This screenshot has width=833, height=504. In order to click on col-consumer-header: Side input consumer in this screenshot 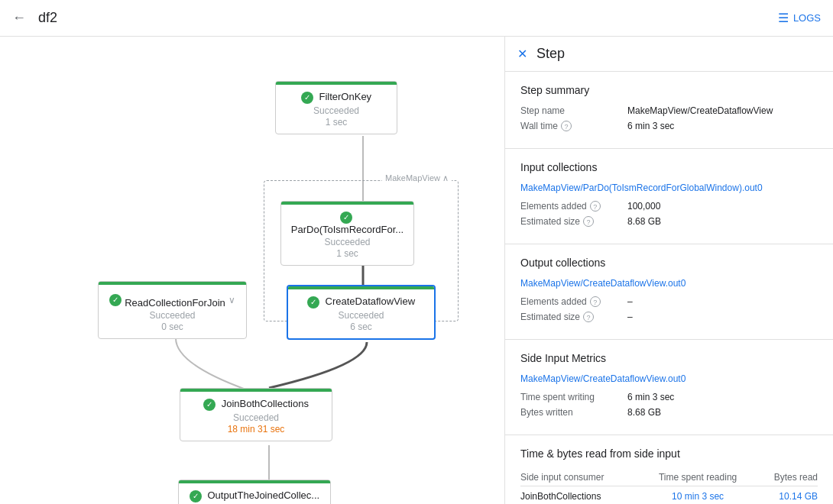, I will do `click(581, 478)`.